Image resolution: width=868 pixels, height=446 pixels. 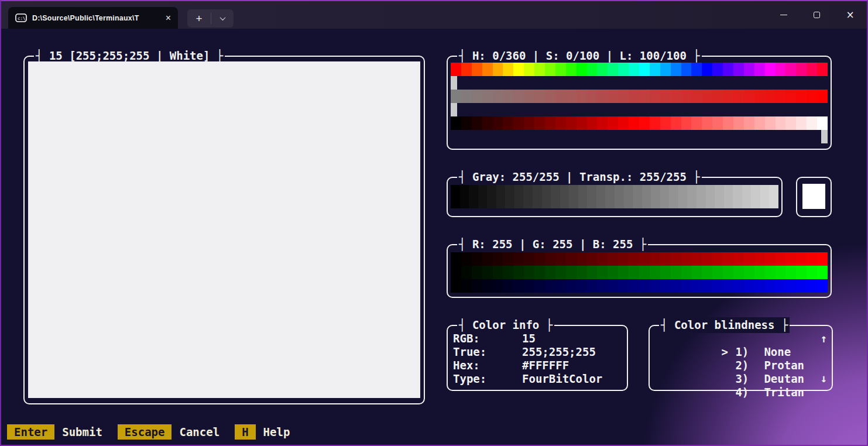 What do you see at coordinates (777, 352) in the screenshot?
I see `item-label: None` at bounding box center [777, 352].